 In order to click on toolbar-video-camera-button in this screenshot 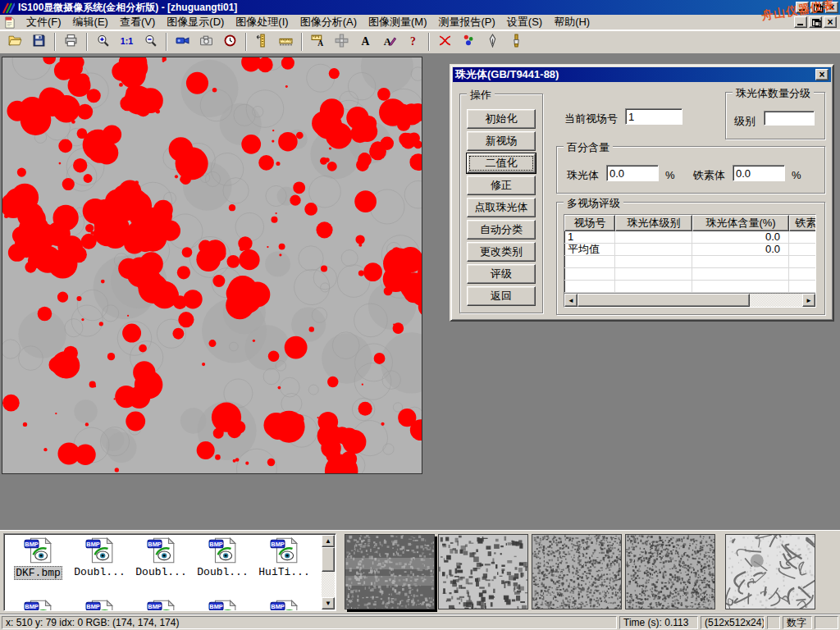, I will do `click(182, 42)`.